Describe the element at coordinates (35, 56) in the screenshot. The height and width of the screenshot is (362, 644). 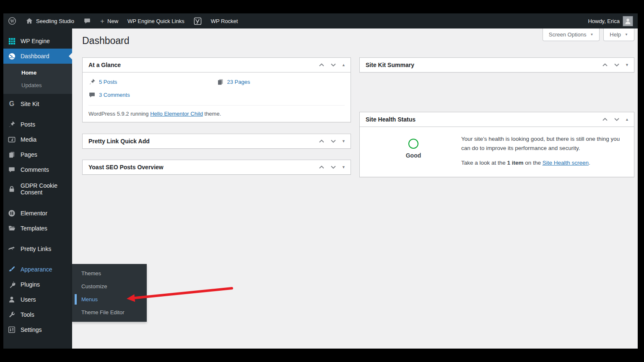
I see `sidebar-label-dashboard: Dashboard` at that location.